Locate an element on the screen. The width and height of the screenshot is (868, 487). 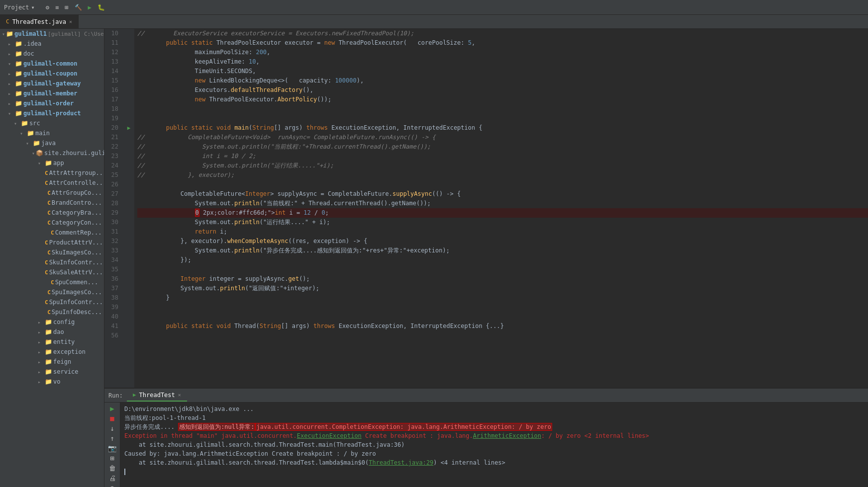
project-label: Project is located at coordinates (17, 7).